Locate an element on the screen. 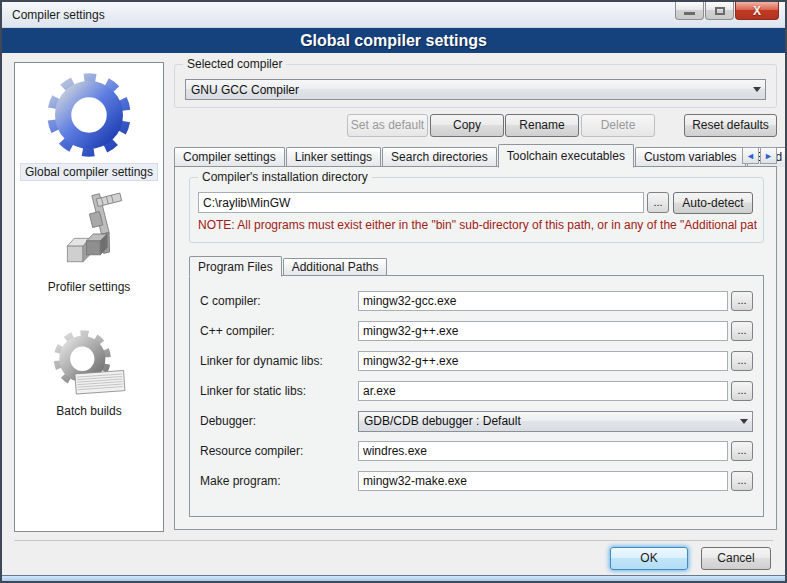 This screenshot has width=787, height=583. installation-directory-label: Compiler's installation directory is located at coordinates (285, 177).